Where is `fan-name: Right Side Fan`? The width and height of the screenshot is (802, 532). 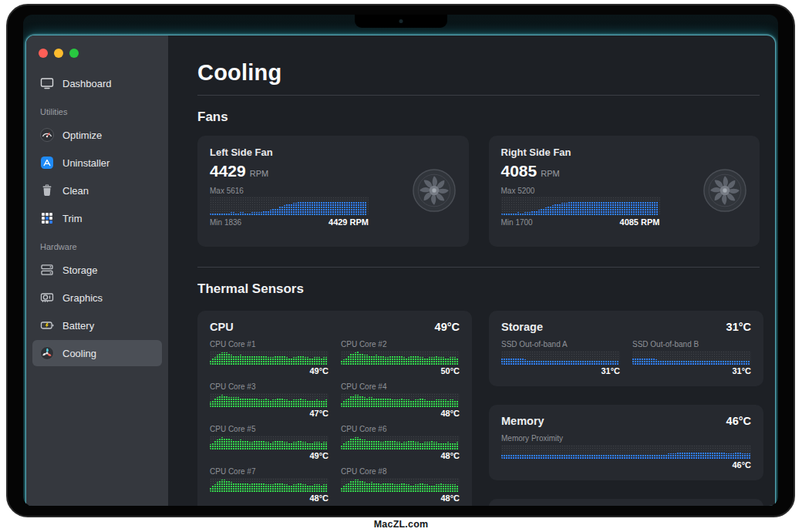 fan-name: Right Side Fan is located at coordinates (625, 153).